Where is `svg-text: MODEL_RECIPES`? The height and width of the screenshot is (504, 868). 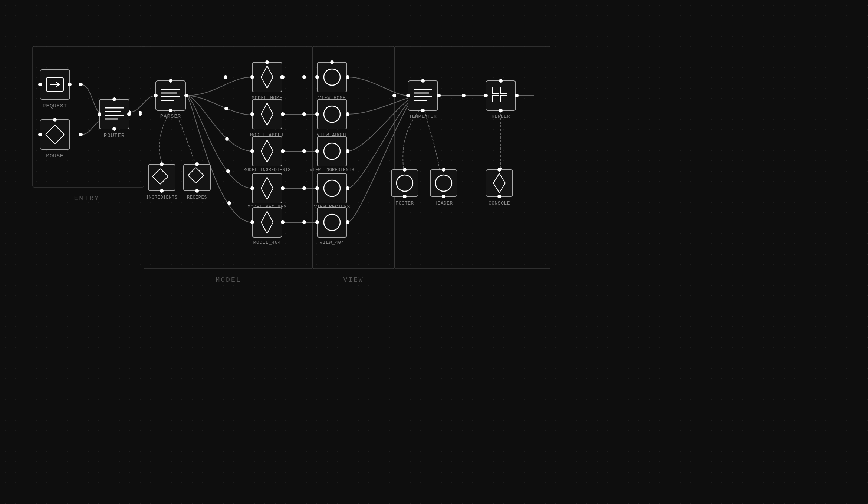 svg-text: MODEL_RECIPES is located at coordinates (267, 207).